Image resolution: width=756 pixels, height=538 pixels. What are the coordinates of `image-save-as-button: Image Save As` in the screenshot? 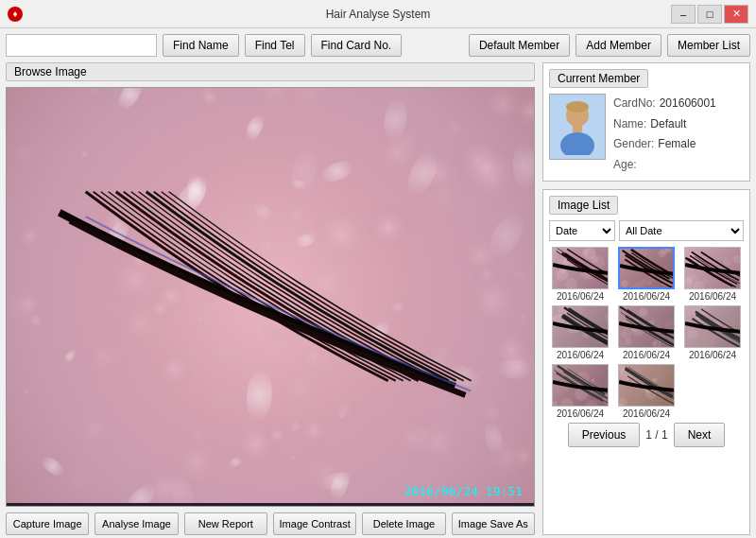 It's located at (493, 524).